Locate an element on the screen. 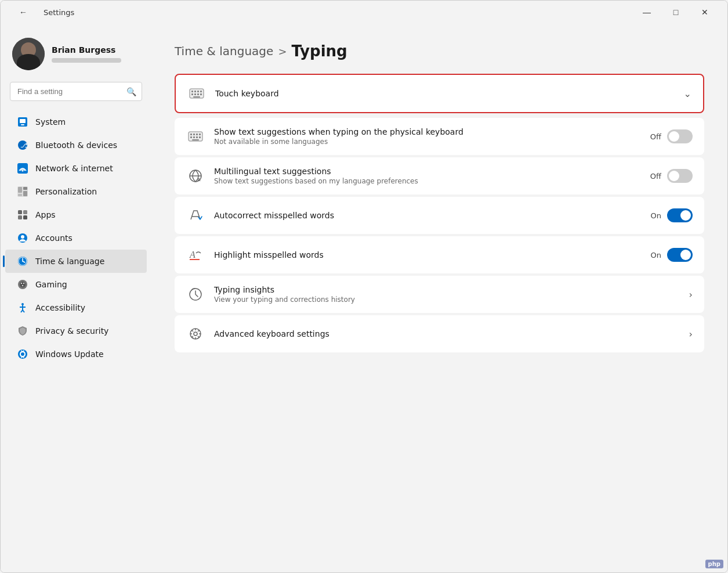 The image size is (728, 573). typing-insights-chevron: › is located at coordinates (691, 295).